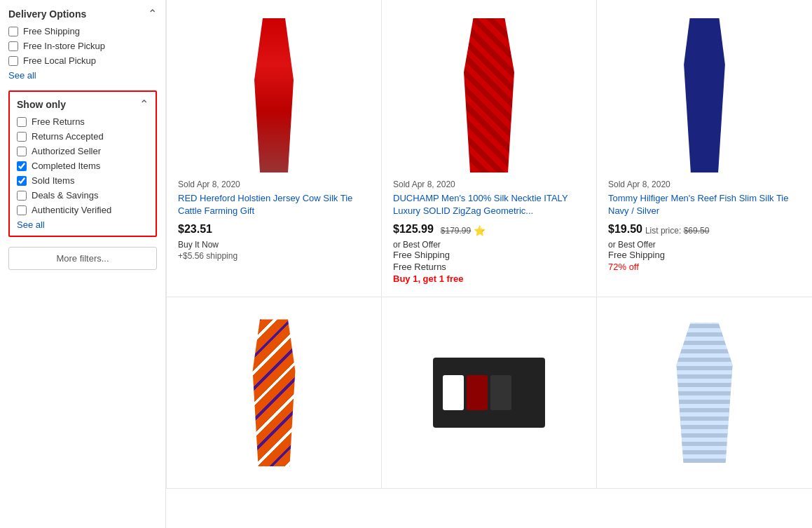  Describe the element at coordinates (489, 149) in the screenshot. I see `product-card: Sold Apr 8, 2020 DUCHAMP Men's 100% Silk…` at that location.